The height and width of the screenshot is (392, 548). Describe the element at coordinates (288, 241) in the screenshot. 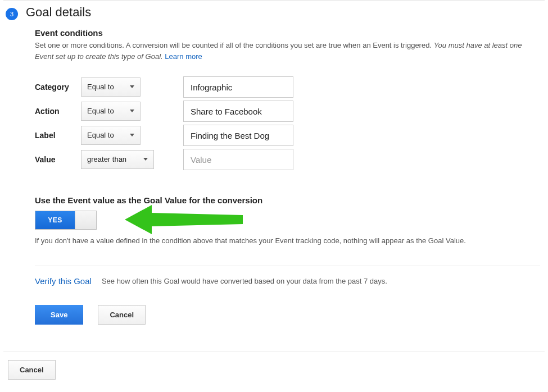

I see `goal-value-note: If you don't have a value defined in the…` at that location.